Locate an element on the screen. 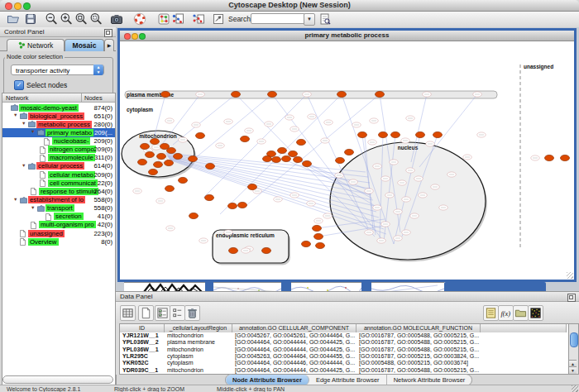 Image resolution: width=579 pixels, height=392 pixels. network-overview-icon is located at coordinates (164, 19).